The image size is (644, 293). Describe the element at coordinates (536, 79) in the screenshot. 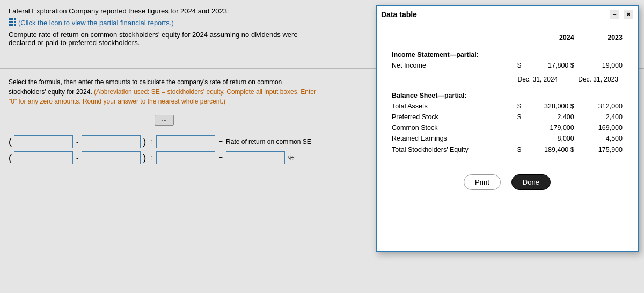

I see `dec-2024-header: Dec. 31, 2024` at that location.